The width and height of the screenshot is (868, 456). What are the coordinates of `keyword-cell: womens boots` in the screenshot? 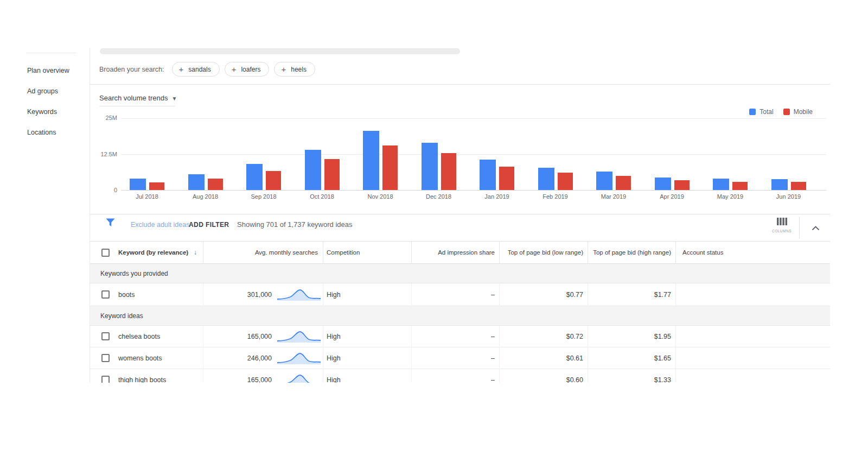 It's located at (140, 358).